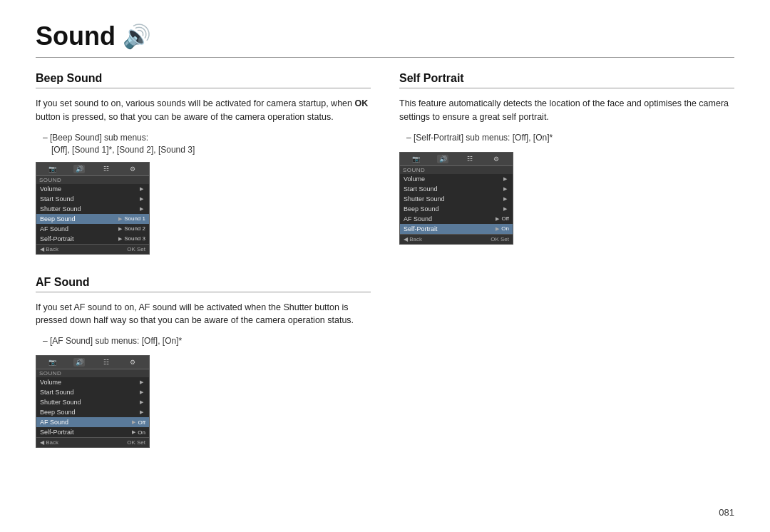  What do you see at coordinates (456, 239) in the screenshot?
I see `self-portrait-menu-footer: ◀ Back OK Set` at bounding box center [456, 239].